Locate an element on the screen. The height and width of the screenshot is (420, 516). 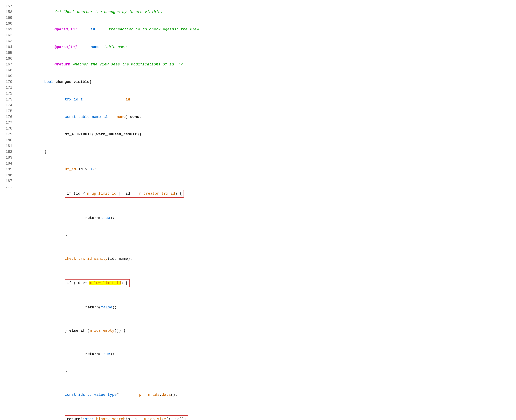
plus-186: + is located at coordinates (140, 419).